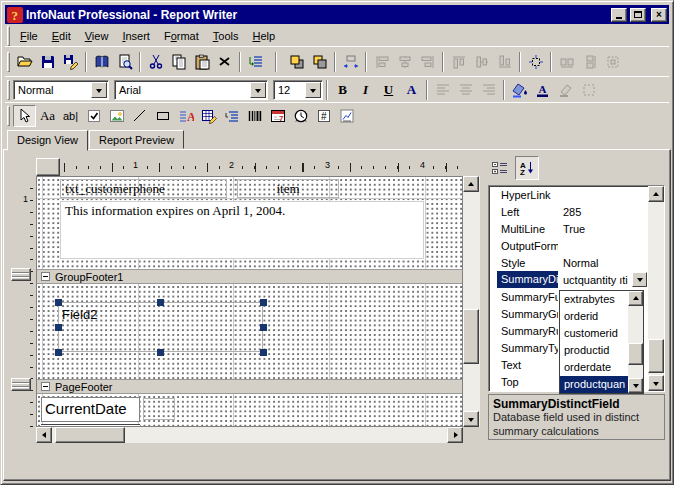  I want to click on chart-tool, so click(346, 116).